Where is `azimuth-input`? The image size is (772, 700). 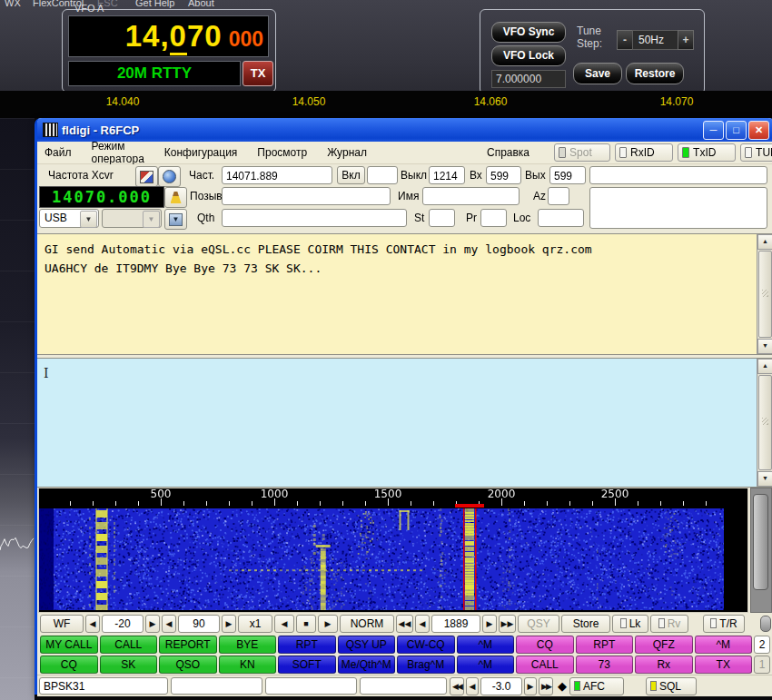
azimuth-input is located at coordinates (559, 196).